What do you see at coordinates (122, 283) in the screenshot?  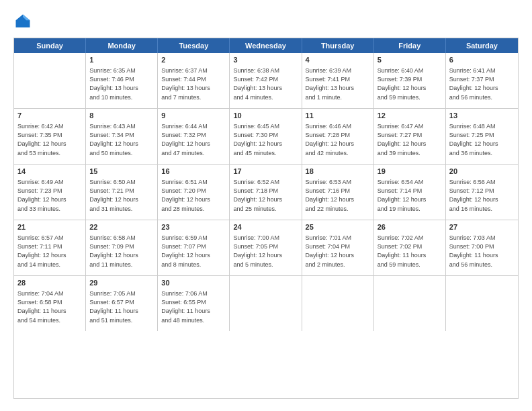 I see `day-number: 29` at bounding box center [122, 283].